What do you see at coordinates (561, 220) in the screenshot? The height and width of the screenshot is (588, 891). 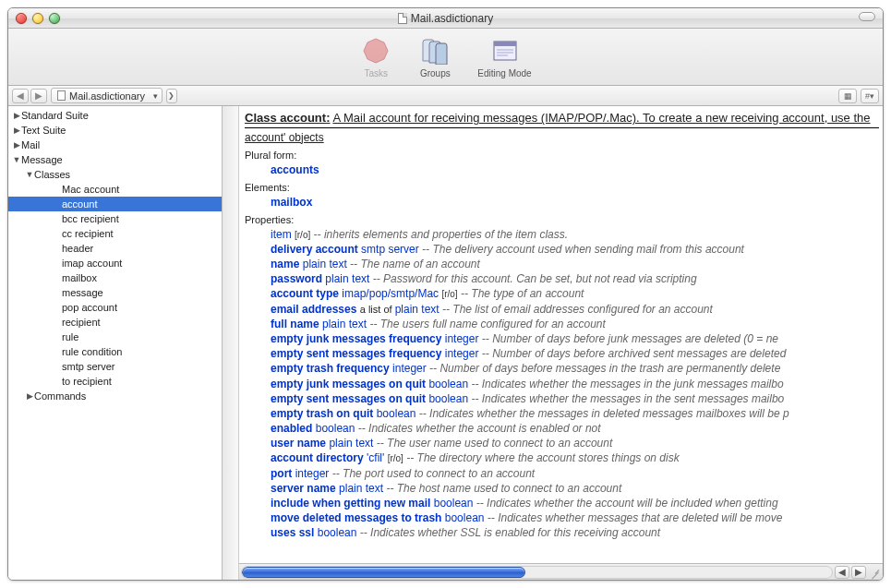 I see `properties-label: Properties:` at bounding box center [561, 220].